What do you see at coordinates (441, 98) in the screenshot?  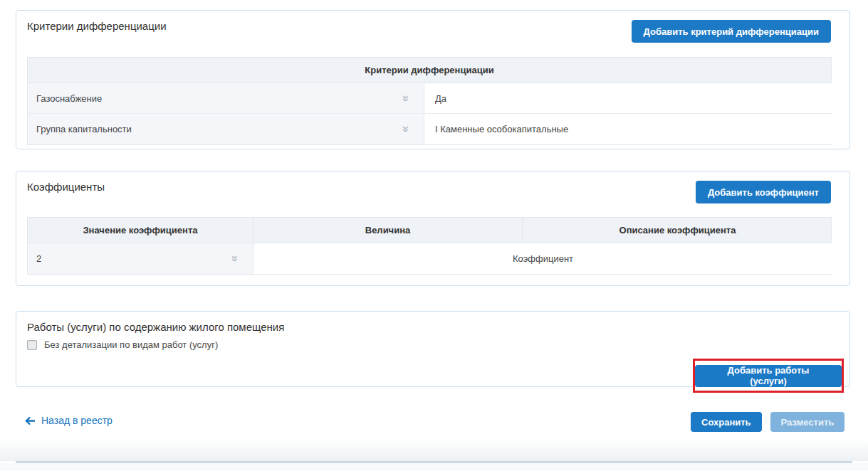 I see `criteria-value: Да` at bounding box center [441, 98].